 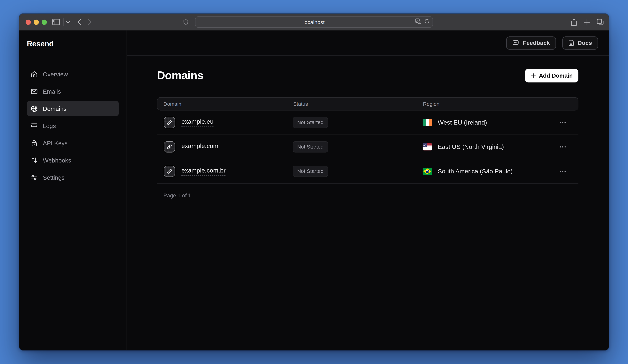 What do you see at coordinates (368, 172) in the screenshot?
I see `table-row: example.com.br Not Started` at bounding box center [368, 172].